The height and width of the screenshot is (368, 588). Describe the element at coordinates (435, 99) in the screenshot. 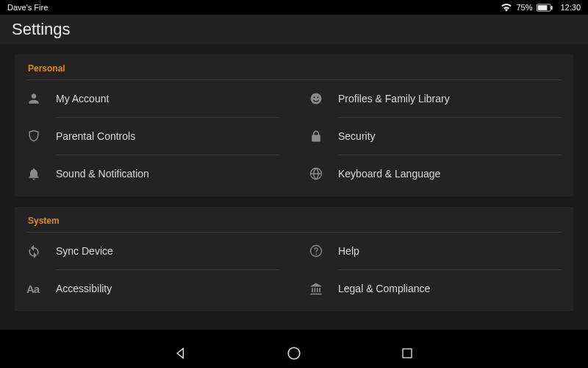

I see `item-profiles-family: Profiles & Family Library` at that location.